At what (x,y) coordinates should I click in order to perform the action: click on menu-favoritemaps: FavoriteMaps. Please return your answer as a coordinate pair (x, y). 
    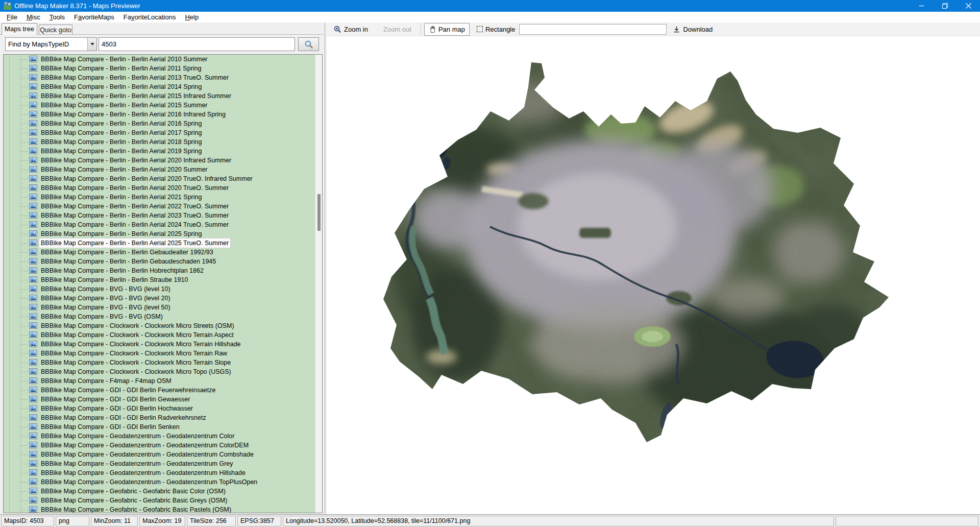
    Looking at the image, I should click on (94, 17).